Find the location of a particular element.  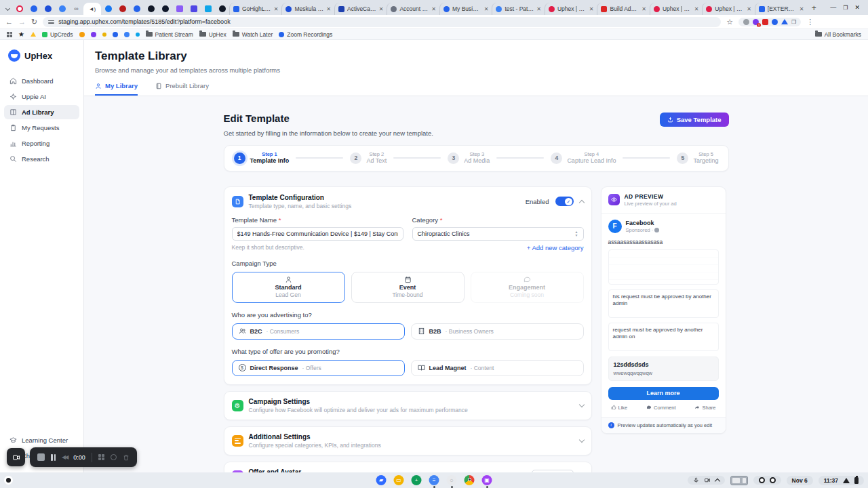

browser-tab: My Business✕ is located at coordinates (465, 9).